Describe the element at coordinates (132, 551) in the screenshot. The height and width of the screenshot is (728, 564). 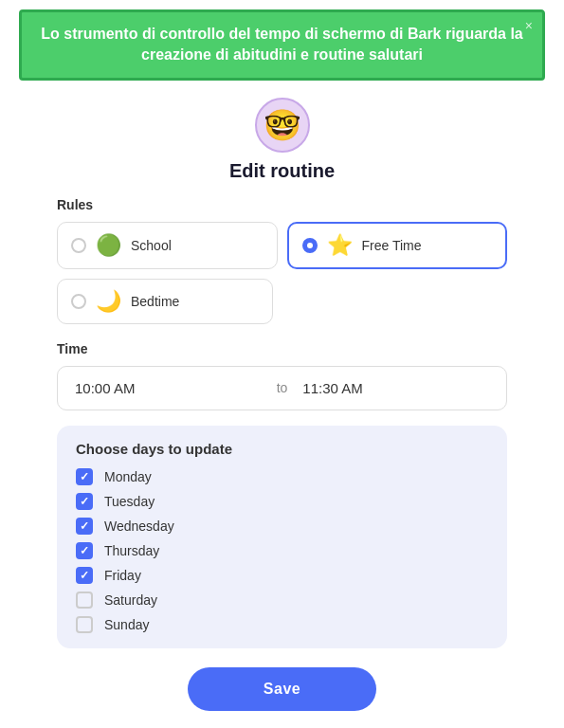
I see `day-label-thursday: Thursday` at that location.